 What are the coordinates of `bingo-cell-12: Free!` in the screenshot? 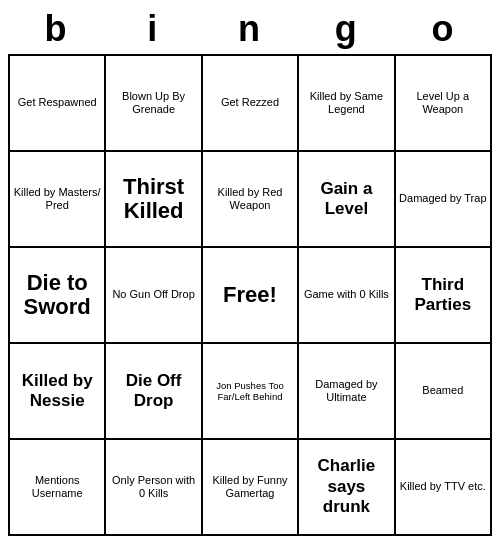 It's located at (251, 296).